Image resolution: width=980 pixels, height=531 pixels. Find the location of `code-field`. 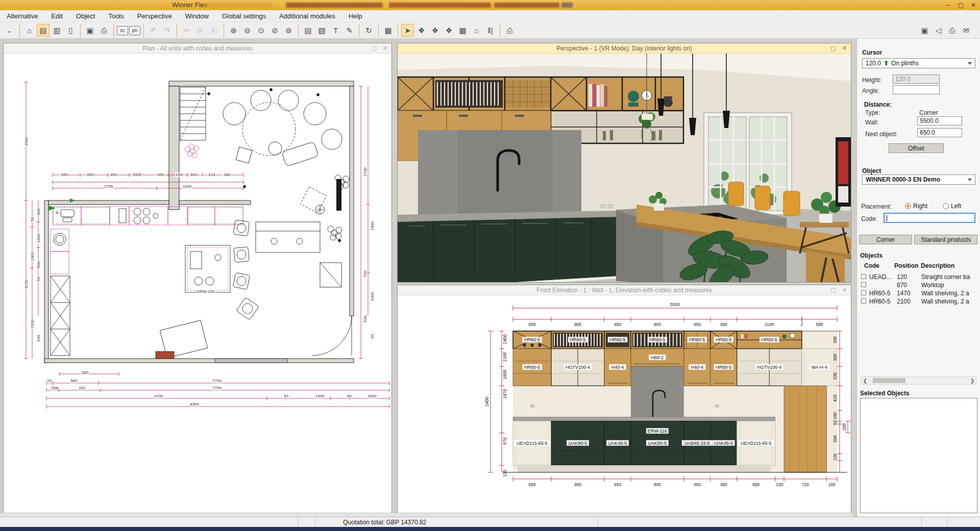

code-field is located at coordinates (929, 218).